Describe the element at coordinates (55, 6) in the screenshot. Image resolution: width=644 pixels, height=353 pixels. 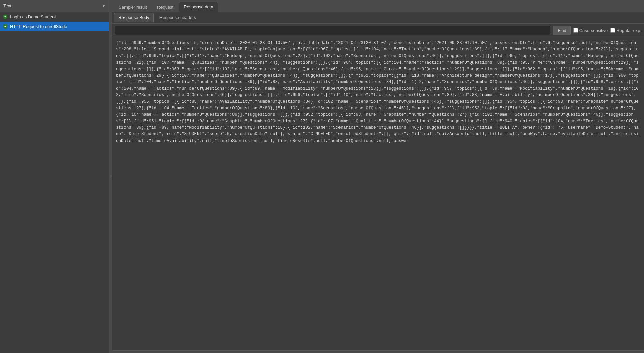
I see `left-panel-header: Text ▼` at that location.